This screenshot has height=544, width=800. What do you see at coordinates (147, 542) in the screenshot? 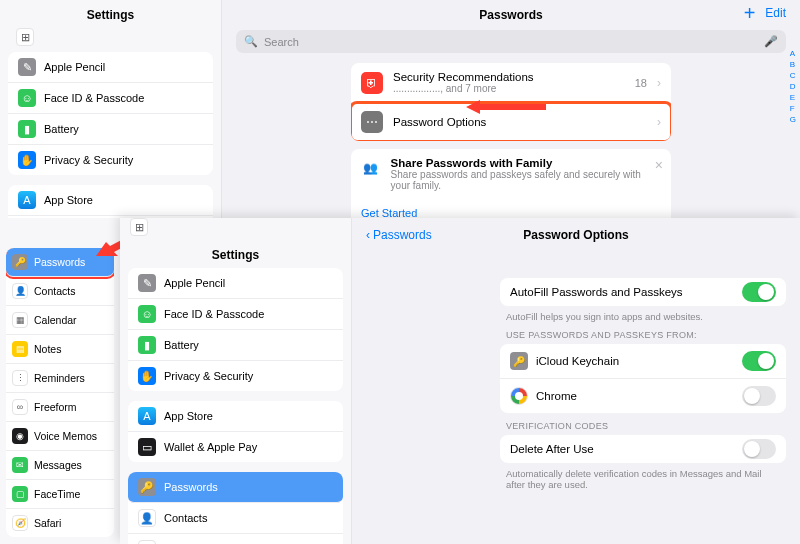
I see `calendar-icon: ▦` at bounding box center [147, 542].